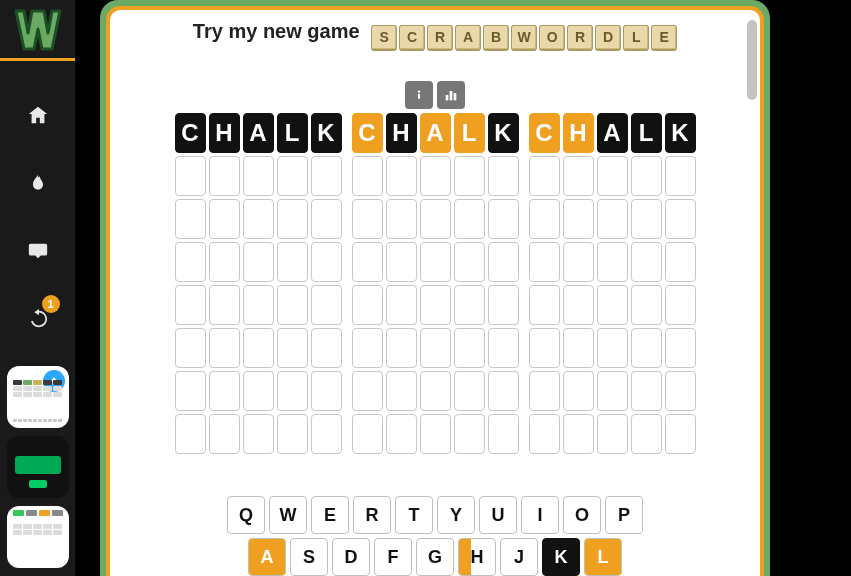 The height and width of the screenshot is (576, 851). I want to click on key-q: Q, so click(246, 515).